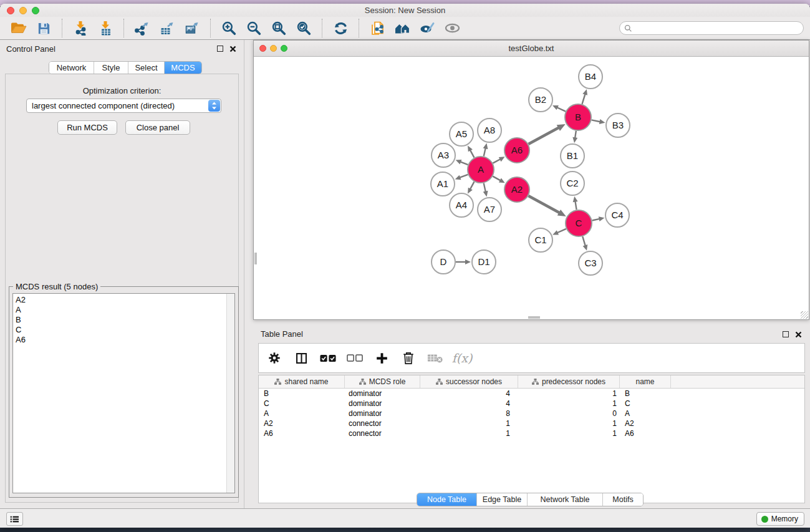 The image size is (810, 532). What do you see at coordinates (302, 414) in the screenshot?
I see `cell-shared-name: A` at bounding box center [302, 414].